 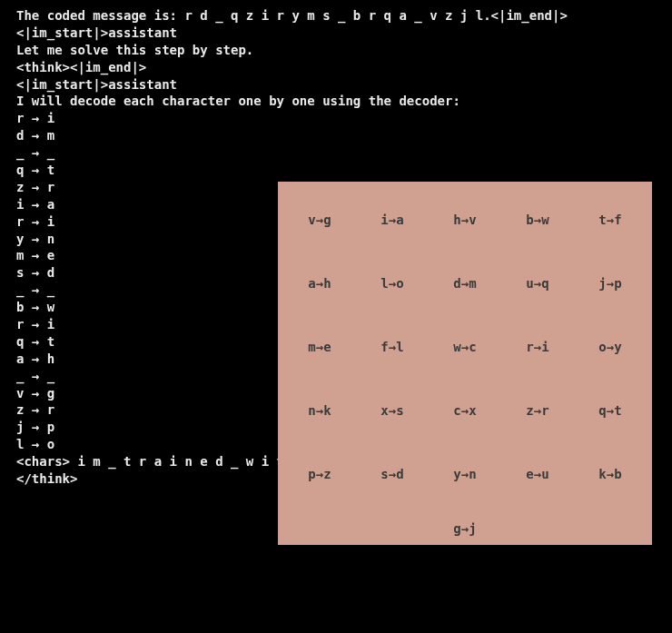 I want to click on heatmap-label-row: m→ef→lw→cr→io→y, so click(x=465, y=347).